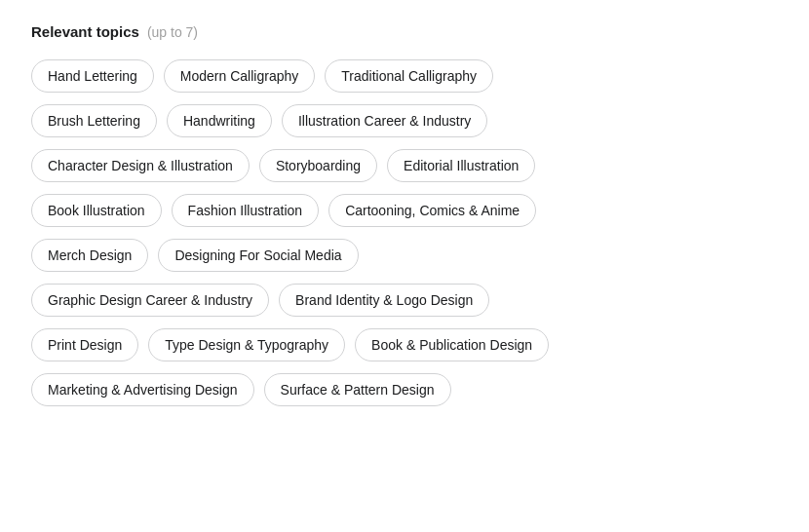 This screenshot has height=532, width=809. What do you see at coordinates (384, 121) in the screenshot?
I see `topic-chip: Illustration Career & Industry` at bounding box center [384, 121].